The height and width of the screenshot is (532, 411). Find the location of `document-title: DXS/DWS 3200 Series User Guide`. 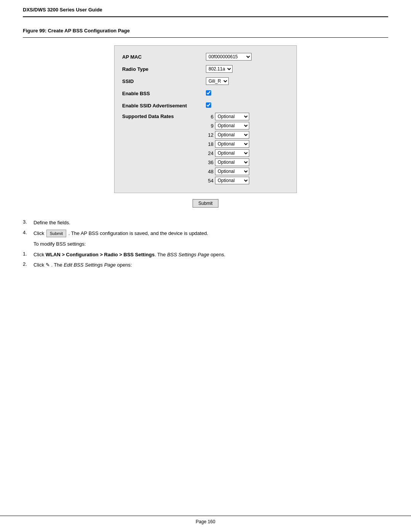

document-title: DXS/DWS 3200 Series User Guide is located at coordinates (206, 10).